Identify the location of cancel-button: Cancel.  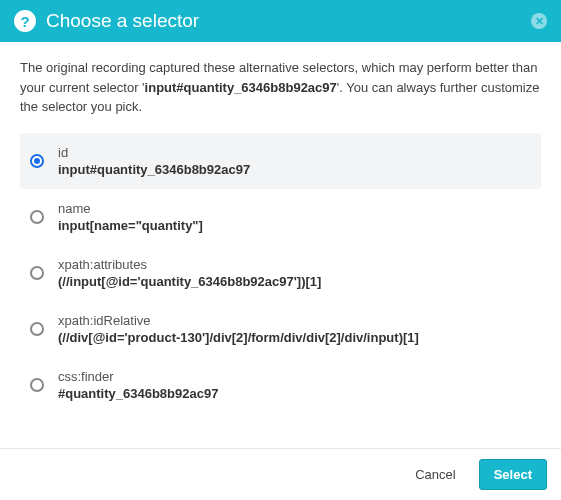
(435, 474).